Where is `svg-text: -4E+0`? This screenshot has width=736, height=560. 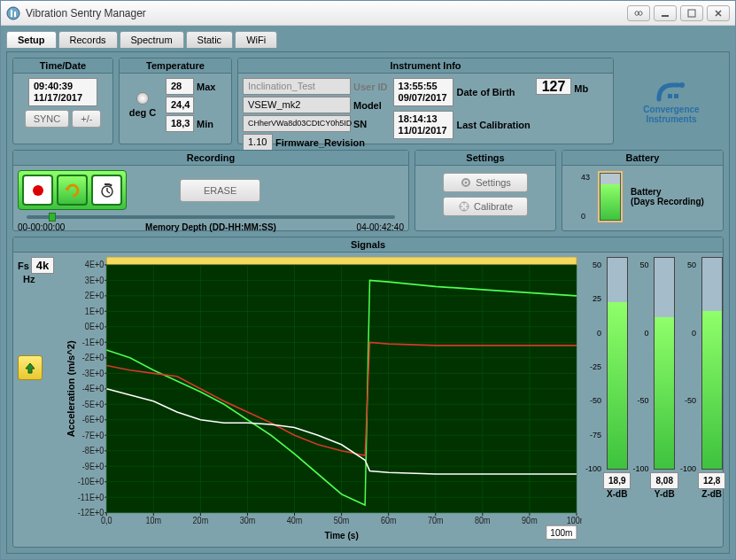 svg-text: -4E+0 is located at coordinates (93, 389).